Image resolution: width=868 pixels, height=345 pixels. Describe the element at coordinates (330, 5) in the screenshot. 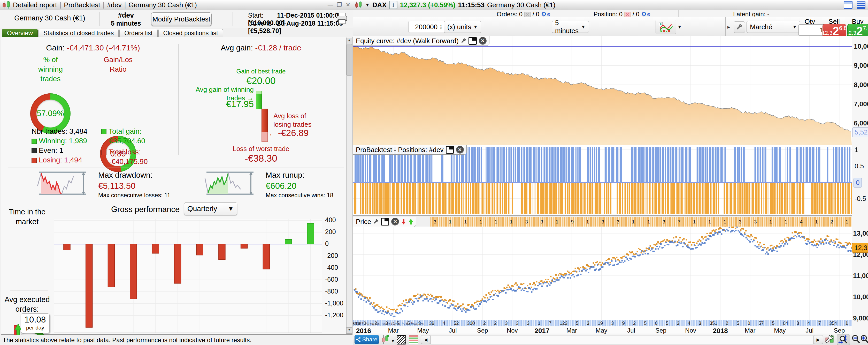

I see `minimize-button: —` at that location.